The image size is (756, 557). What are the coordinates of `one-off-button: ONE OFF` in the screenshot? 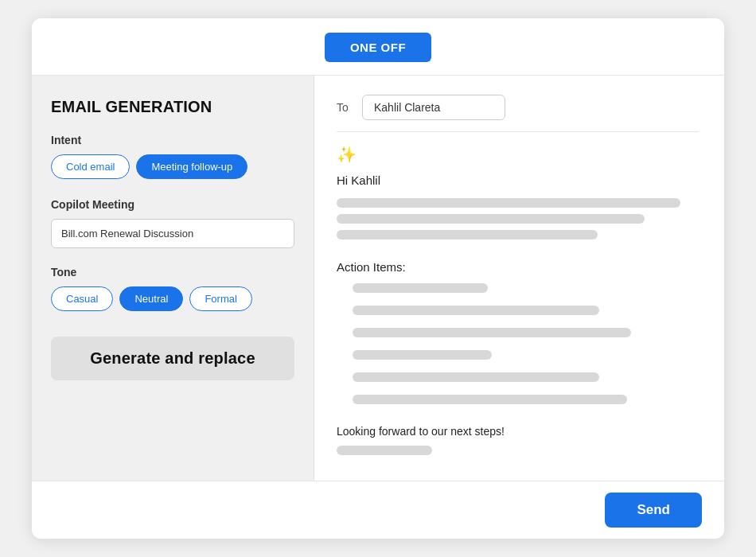 It's located at (378, 48).